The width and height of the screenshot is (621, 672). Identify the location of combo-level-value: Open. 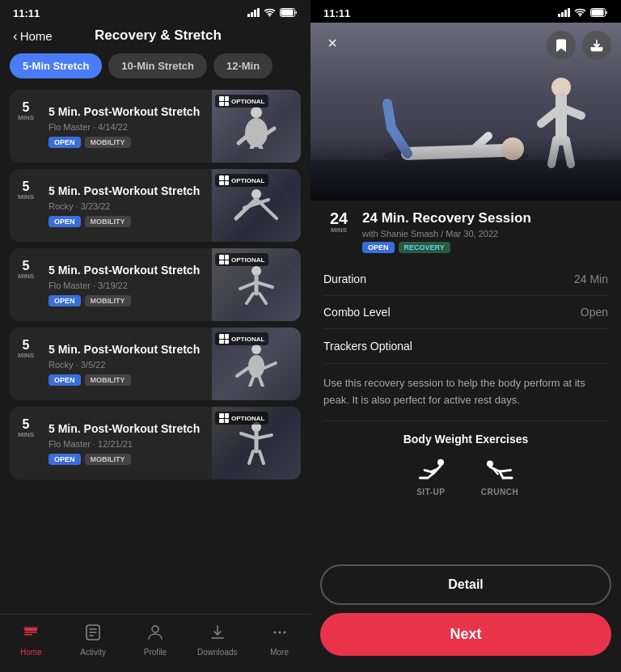
(594, 312).